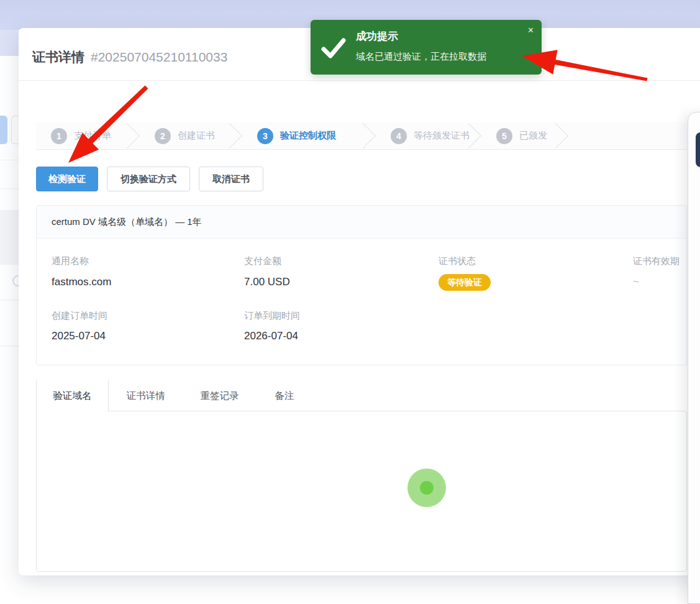 The image size is (700, 604). What do you see at coordinates (59, 136) in the screenshot?
I see `step-number: 1` at bounding box center [59, 136].